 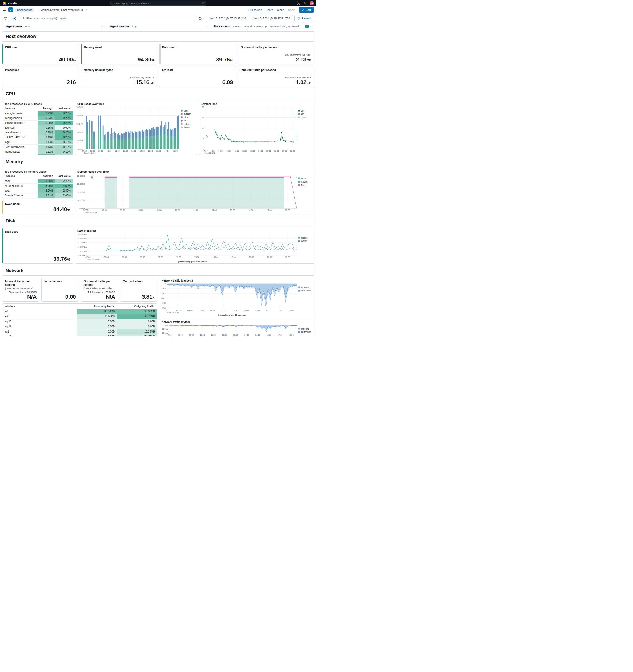 What do you see at coordinates (188, 114) in the screenshot?
I see `legend-item: system` at bounding box center [188, 114].